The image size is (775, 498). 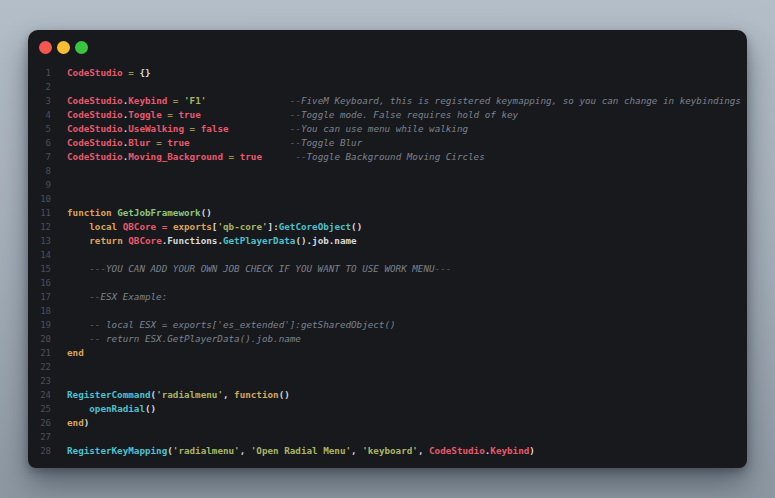 I want to click on token-com: ---YOU CAN ADD YOUR OWN JOB CHECK IF YOU…, so click(x=270, y=268).